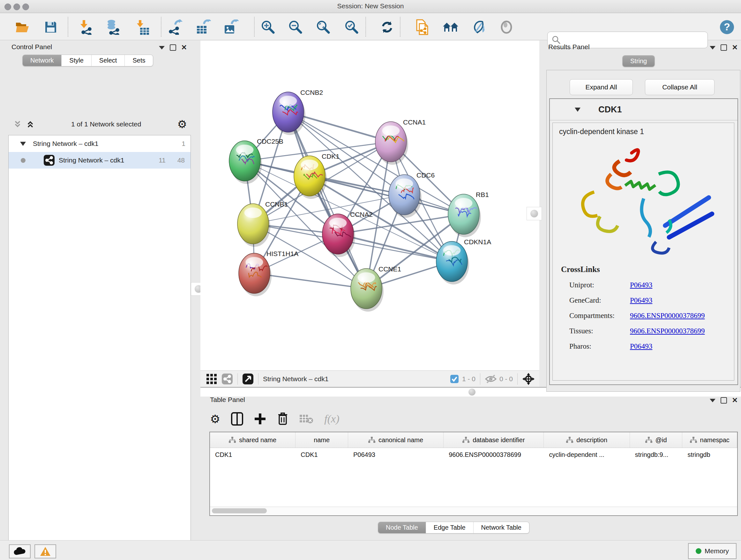  I want to click on import-network-file-icon, so click(86, 27).